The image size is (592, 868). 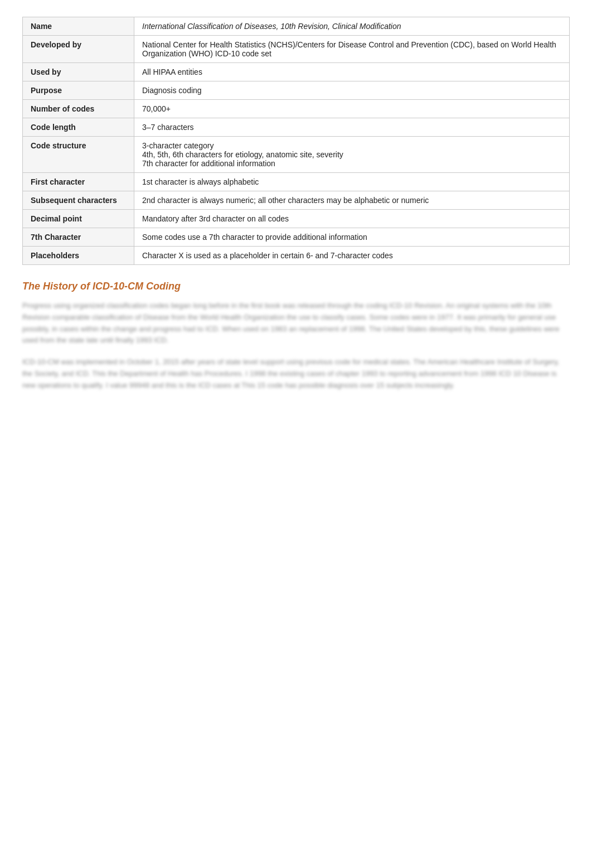 I want to click on row-label: Code structure, so click(x=79, y=155).